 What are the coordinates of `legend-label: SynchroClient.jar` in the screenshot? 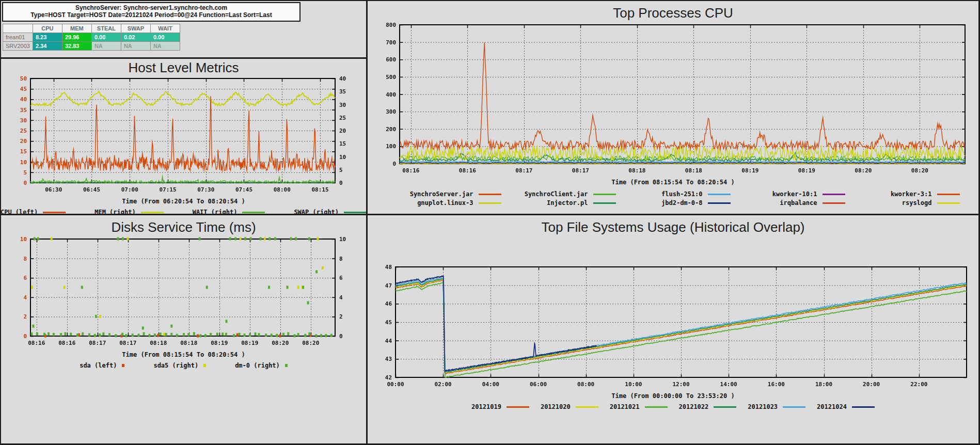 It's located at (557, 194).